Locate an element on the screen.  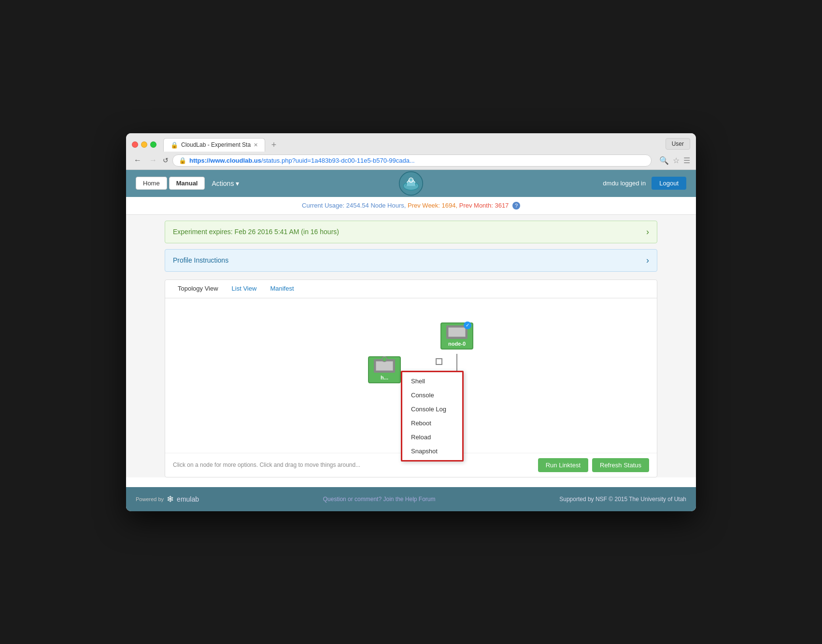
node-0-screen is located at coordinates (457, 332).